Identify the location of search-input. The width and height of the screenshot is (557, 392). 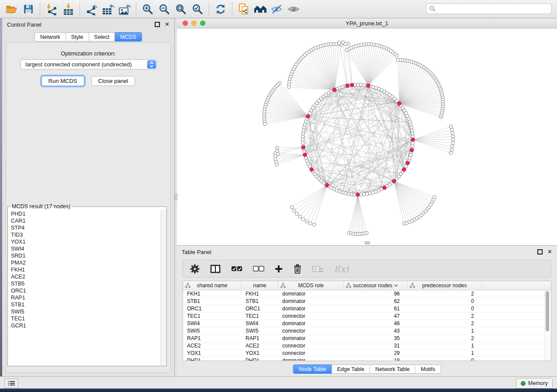
(493, 9).